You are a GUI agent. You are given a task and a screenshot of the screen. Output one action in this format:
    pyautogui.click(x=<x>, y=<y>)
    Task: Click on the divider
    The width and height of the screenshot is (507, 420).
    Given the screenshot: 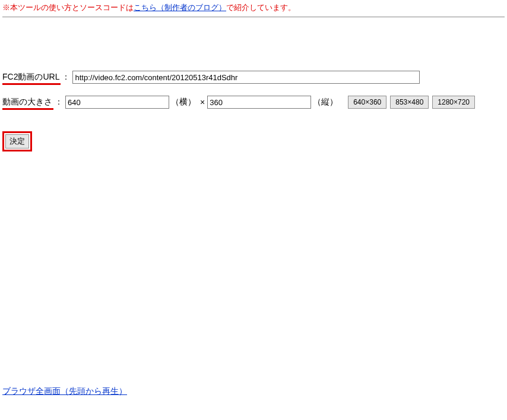 What is the action you would take?
    pyautogui.click(x=254, y=17)
    